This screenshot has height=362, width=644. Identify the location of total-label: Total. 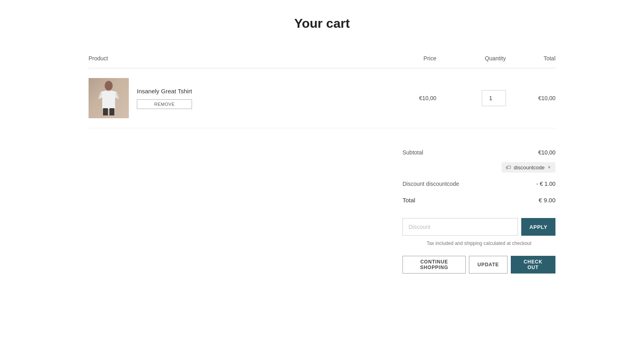
(409, 200).